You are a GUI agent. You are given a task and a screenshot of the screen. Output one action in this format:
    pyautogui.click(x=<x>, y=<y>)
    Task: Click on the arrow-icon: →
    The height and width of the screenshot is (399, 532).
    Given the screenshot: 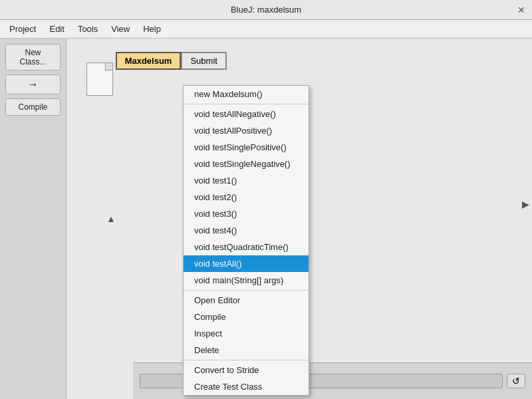 What is the action you would take?
    pyautogui.click(x=33, y=84)
    